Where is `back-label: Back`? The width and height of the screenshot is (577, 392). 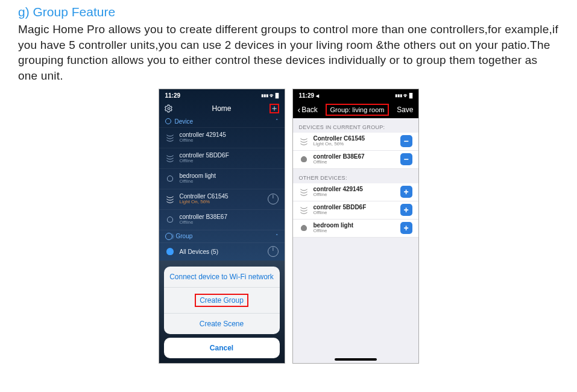
back-label: Back is located at coordinates (310, 110).